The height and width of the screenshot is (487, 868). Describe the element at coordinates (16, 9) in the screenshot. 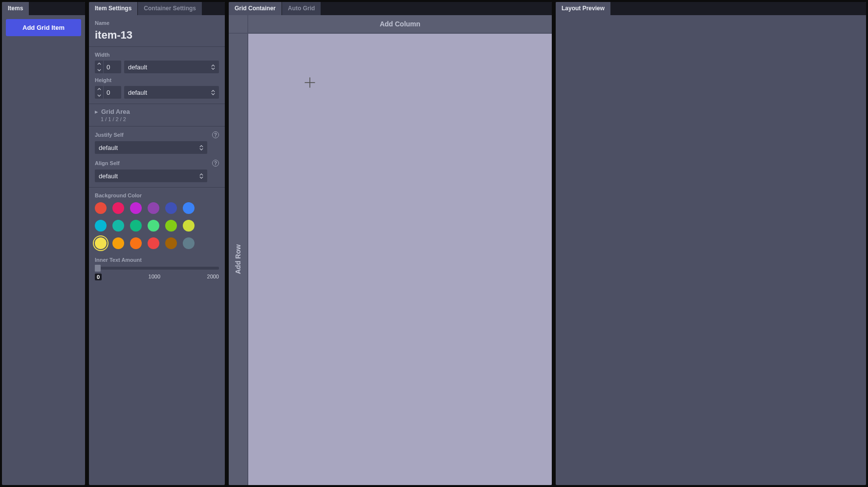

I see `tab-items: Items` at that location.